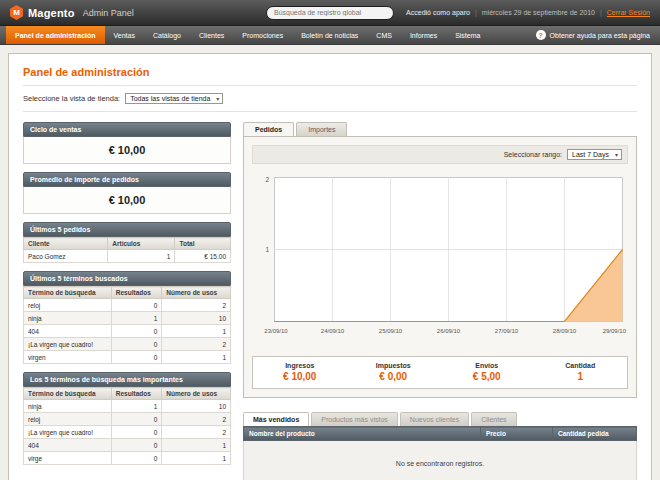 Image resolution: width=660 pixels, height=480 pixels. Describe the element at coordinates (262, 35) in the screenshot. I see `nav-item-promociones: Promociones` at that location.